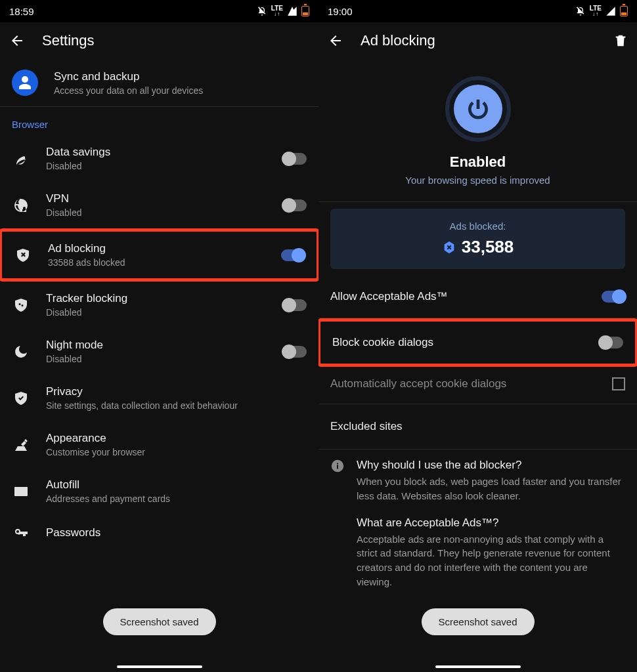 This screenshot has width=637, height=672. Describe the element at coordinates (621, 41) in the screenshot. I see `trash-icon` at that location.